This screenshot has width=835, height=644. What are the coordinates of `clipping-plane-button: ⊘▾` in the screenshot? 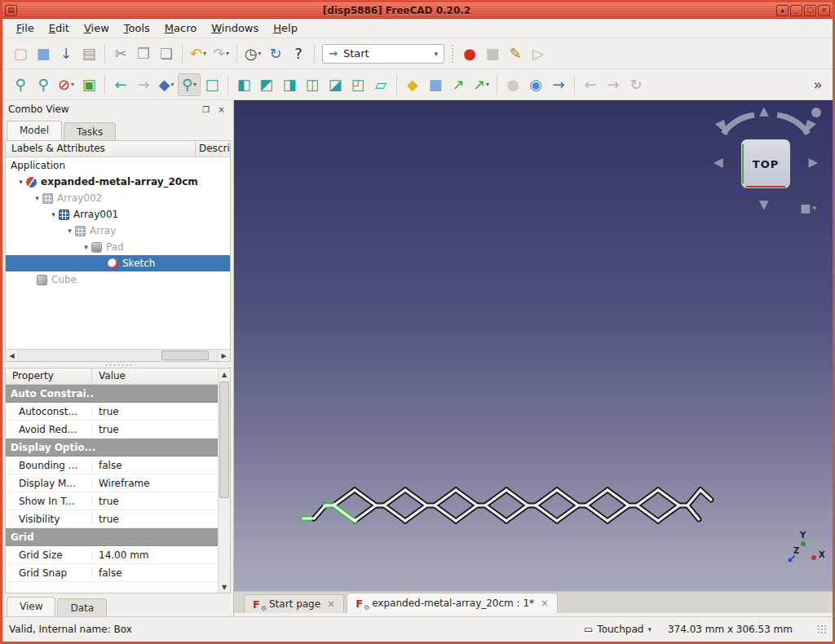 It's located at (66, 85).